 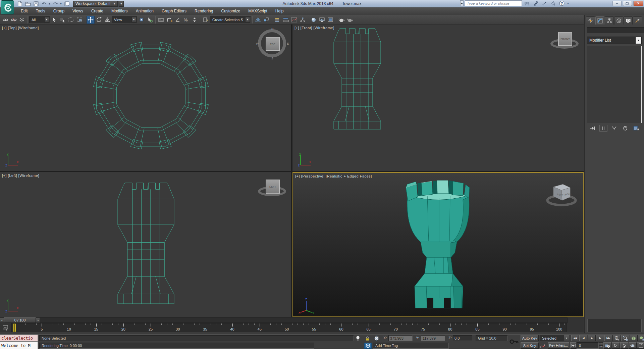 What do you see at coordinates (44, 4) in the screenshot?
I see `undo-icon` at bounding box center [44, 4].